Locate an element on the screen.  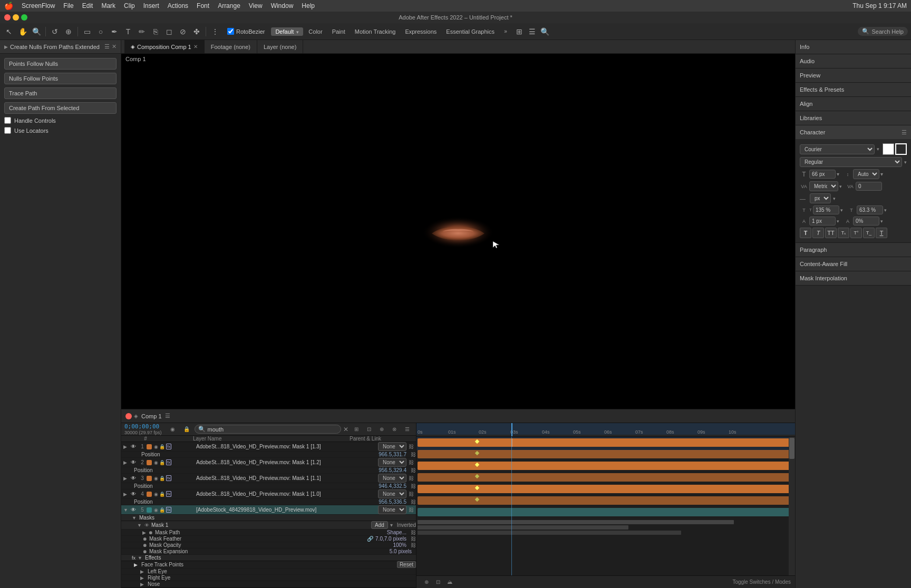
menu-window: Window is located at coordinates (283, 6).